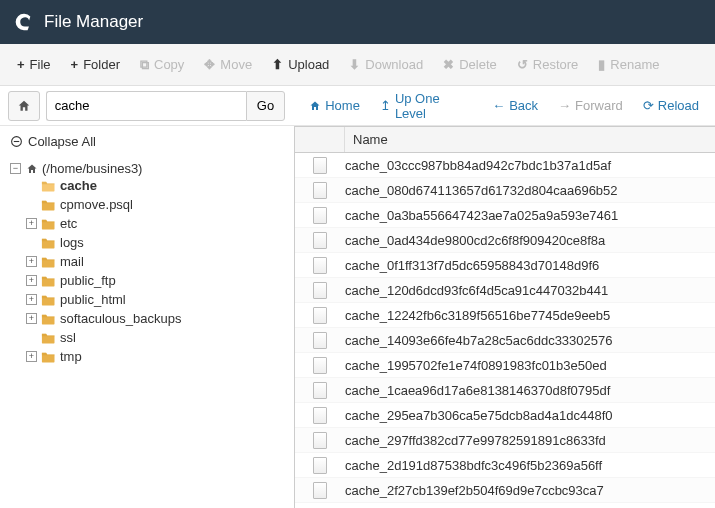 The width and height of the screenshot is (715, 508). I want to click on file-row: cache_295ea7b306ca5e75dcb8ad4a1dc448f0, so click(505, 416).